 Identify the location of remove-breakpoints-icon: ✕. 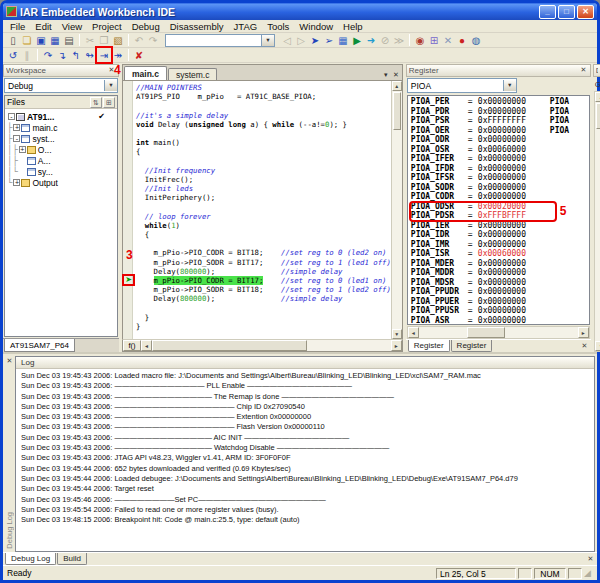
(448, 40).